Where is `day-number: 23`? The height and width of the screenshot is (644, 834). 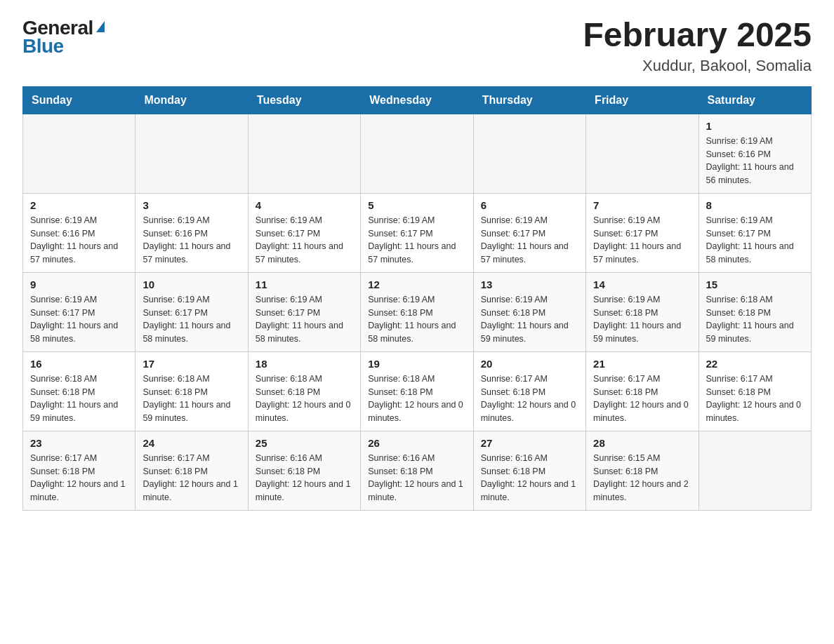
day-number: 23 is located at coordinates (79, 443).